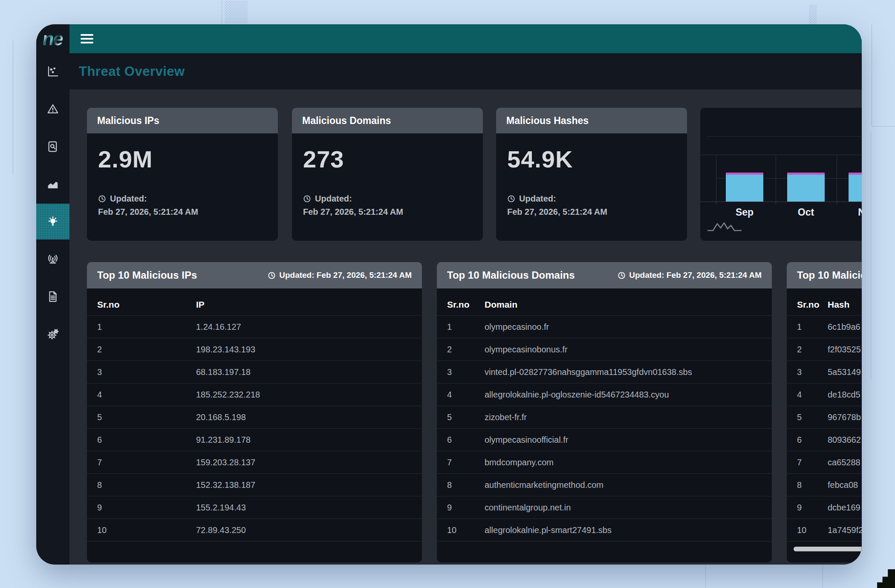 This screenshot has height=588, width=895. I want to click on cell-value: 1.24.16.127, so click(219, 327).